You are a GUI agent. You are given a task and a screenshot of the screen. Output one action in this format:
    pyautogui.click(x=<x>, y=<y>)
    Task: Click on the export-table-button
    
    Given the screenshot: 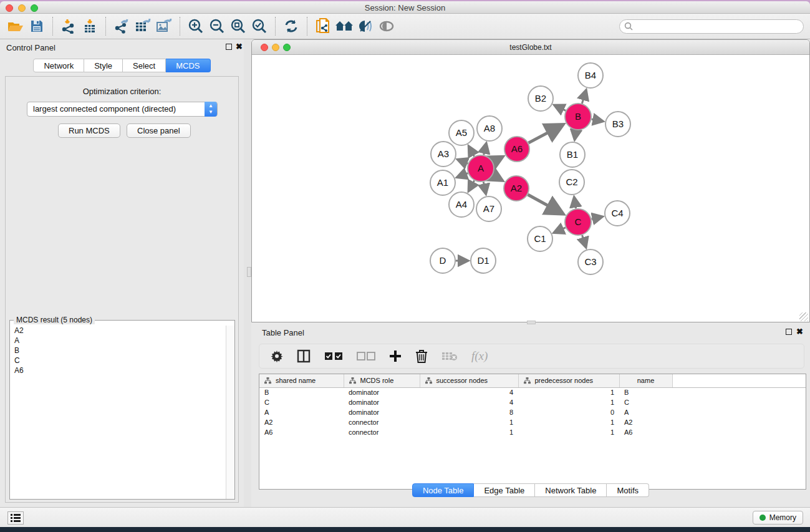 What is the action you would take?
    pyautogui.click(x=143, y=26)
    